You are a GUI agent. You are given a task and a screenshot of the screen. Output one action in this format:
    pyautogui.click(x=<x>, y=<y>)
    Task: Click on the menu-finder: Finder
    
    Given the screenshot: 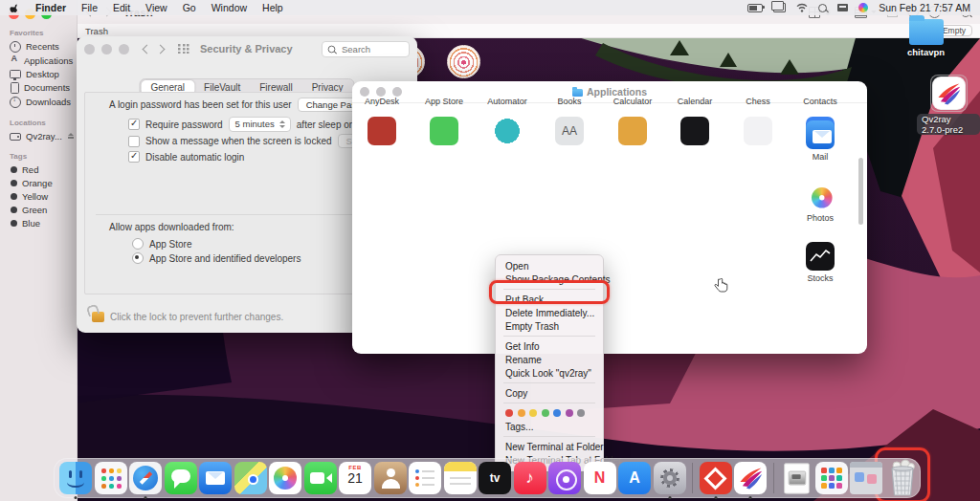 What is the action you would take?
    pyautogui.click(x=51, y=8)
    